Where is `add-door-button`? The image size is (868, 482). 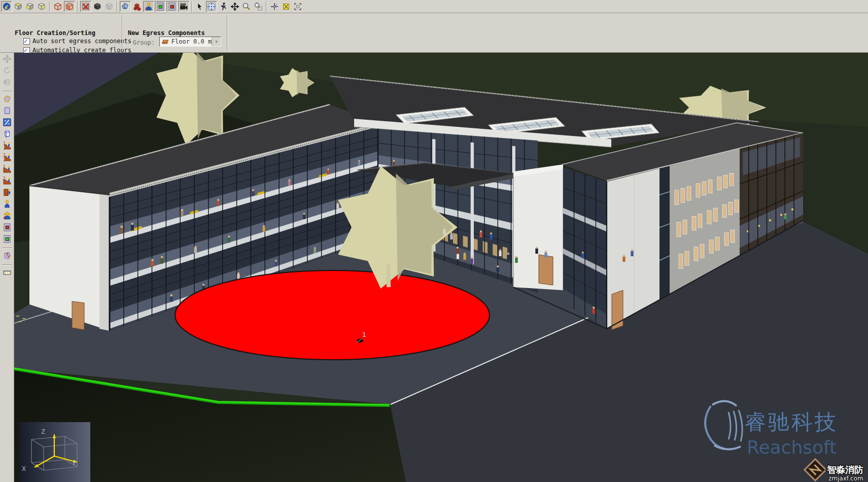 add-door-button is located at coordinates (7, 193).